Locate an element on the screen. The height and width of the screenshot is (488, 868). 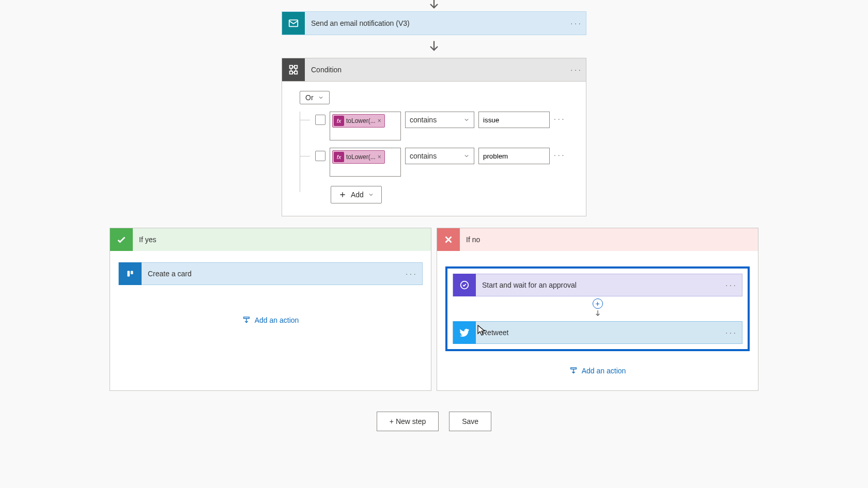
trello-icon is located at coordinates (130, 274).